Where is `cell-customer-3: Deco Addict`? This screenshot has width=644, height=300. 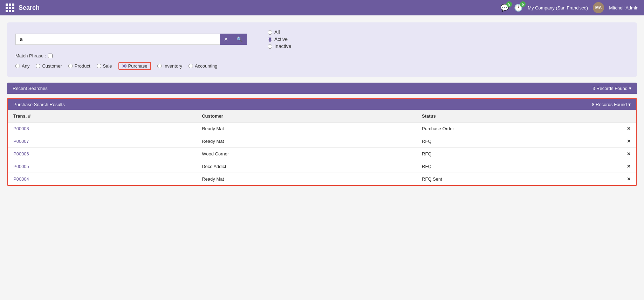
cell-customer-3: Deco Addict is located at coordinates (306, 167).